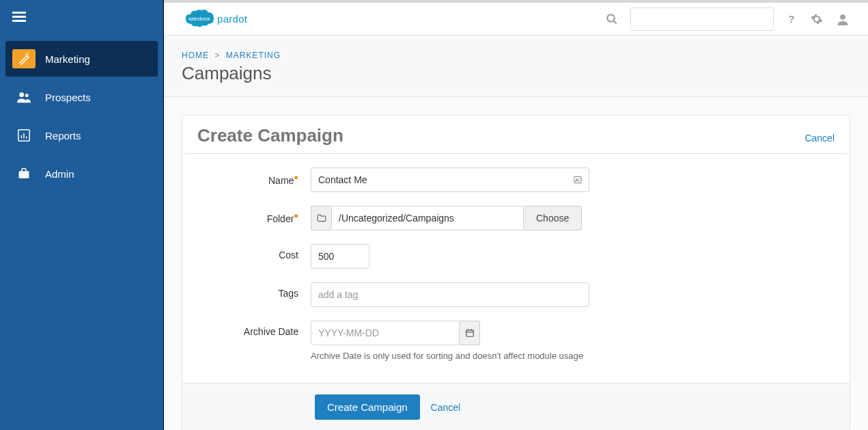  What do you see at coordinates (516, 18) in the screenshot?
I see `topbar: salesforce pardot ?` at bounding box center [516, 18].